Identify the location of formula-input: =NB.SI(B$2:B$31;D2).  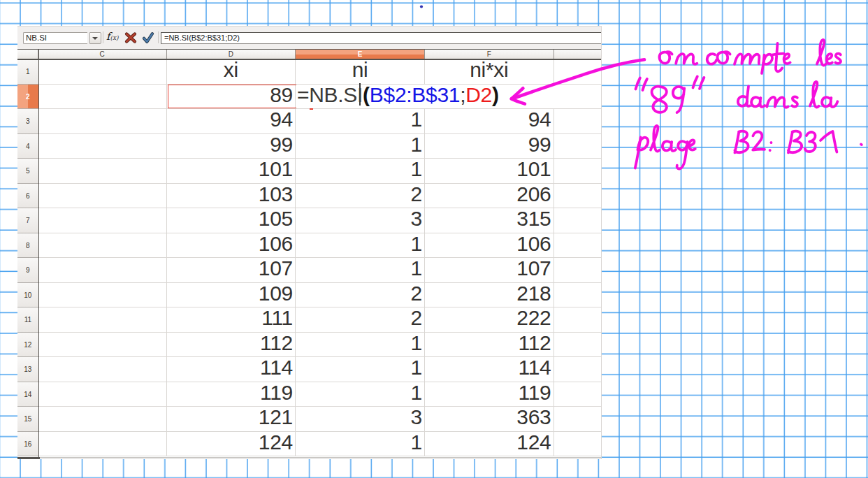
(382, 38).